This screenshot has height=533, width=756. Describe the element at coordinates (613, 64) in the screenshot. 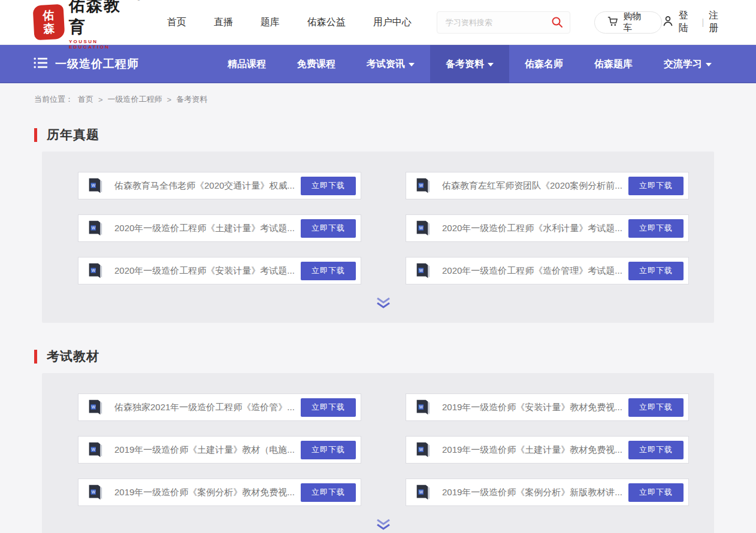

I see `navbar-item-question-bank: 佑森题库` at that location.